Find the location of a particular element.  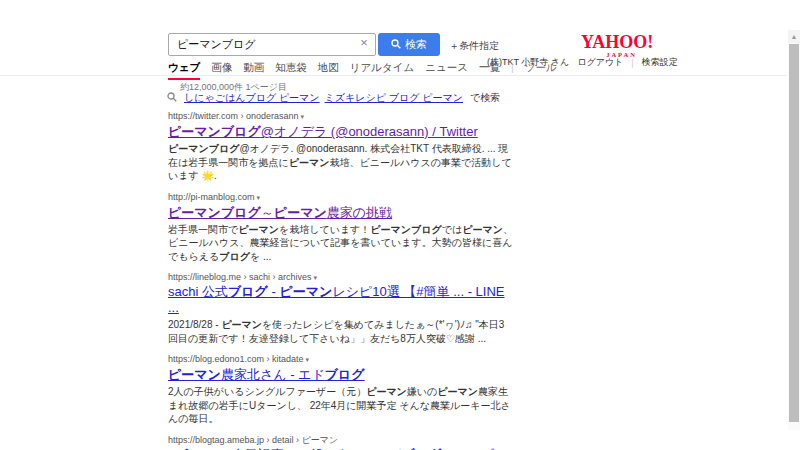

logout-link: ログアウト is located at coordinates (600, 62).